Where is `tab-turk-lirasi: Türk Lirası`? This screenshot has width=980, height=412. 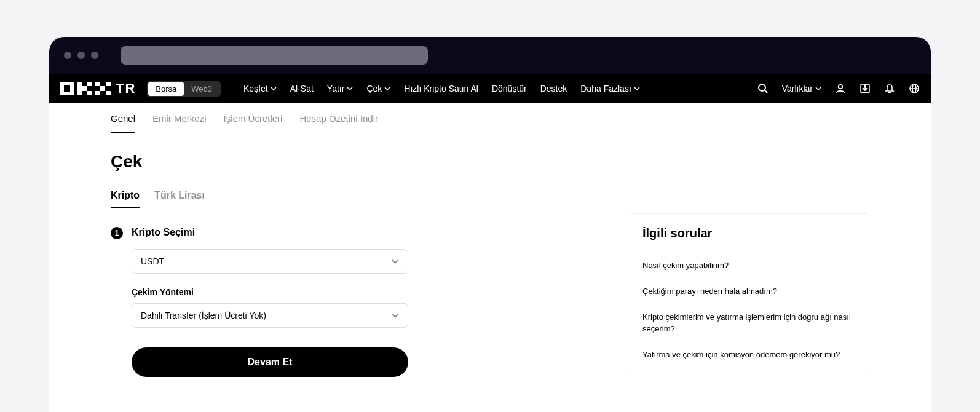
tab-turk-lirasi: Türk Lirası is located at coordinates (180, 199).